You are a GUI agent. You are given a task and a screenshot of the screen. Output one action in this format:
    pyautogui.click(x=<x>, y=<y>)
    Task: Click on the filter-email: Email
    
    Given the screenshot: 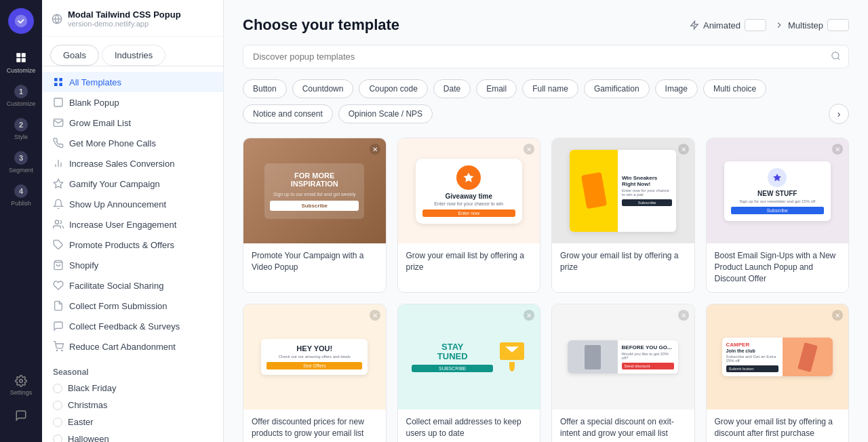 What is the action you would take?
    pyautogui.click(x=496, y=89)
    